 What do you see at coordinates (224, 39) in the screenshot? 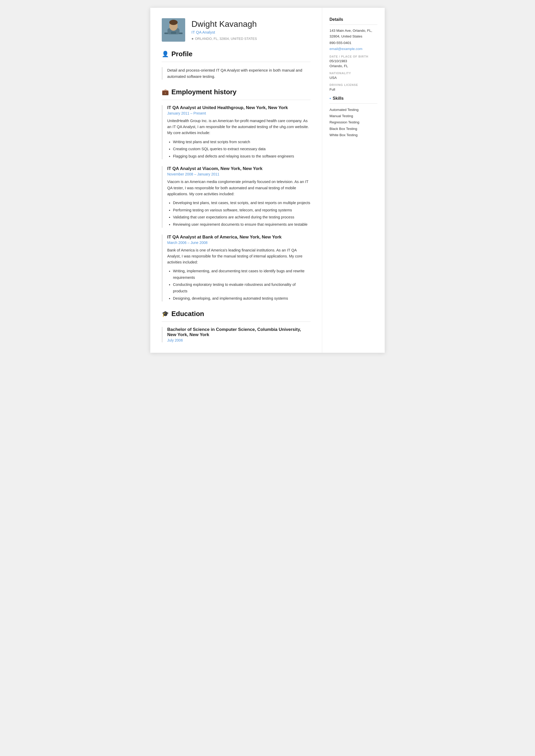
I see `candidate-location: ● ORLANDO, FL, 32804, UNITED STATES` at bounding box center [224, 39].